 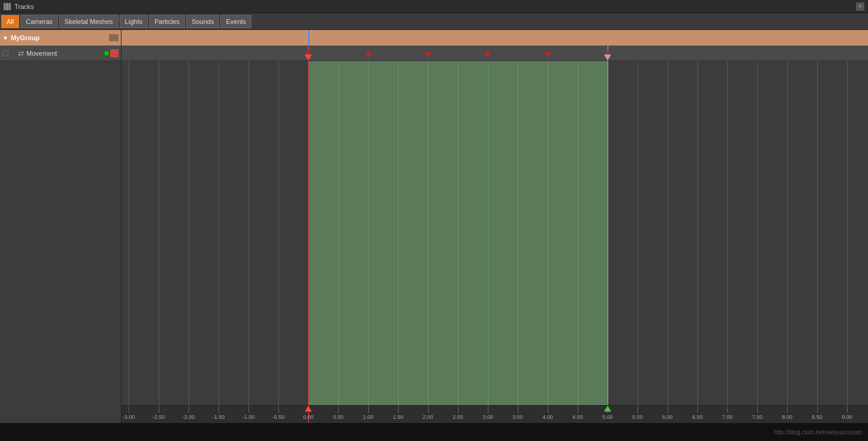 What do you see at coordinates (860, 7) in the screenshot?
I see `close-button: ×` at bounding box center [860, 7].